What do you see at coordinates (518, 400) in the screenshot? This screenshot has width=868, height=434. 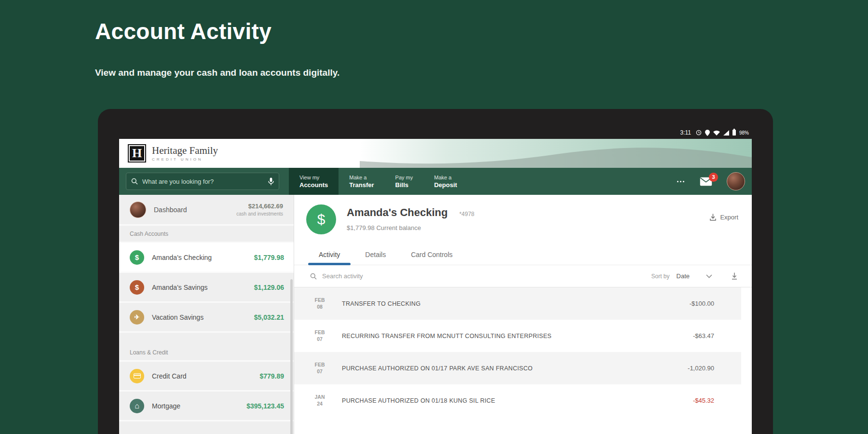 I see `table-row: JAN 24 PURCHASE AUTHORIZED ON 01/18 KUNG…` at bounding box center [518, 400].